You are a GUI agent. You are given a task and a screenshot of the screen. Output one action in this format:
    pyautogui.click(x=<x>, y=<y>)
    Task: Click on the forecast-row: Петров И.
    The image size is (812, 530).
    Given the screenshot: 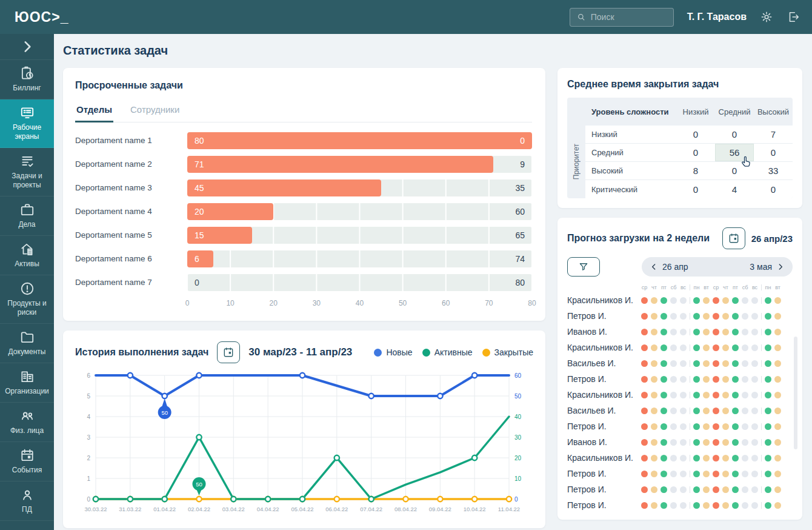 What is the action you would take?
    pyautogui.click(x=680, y=505)
    